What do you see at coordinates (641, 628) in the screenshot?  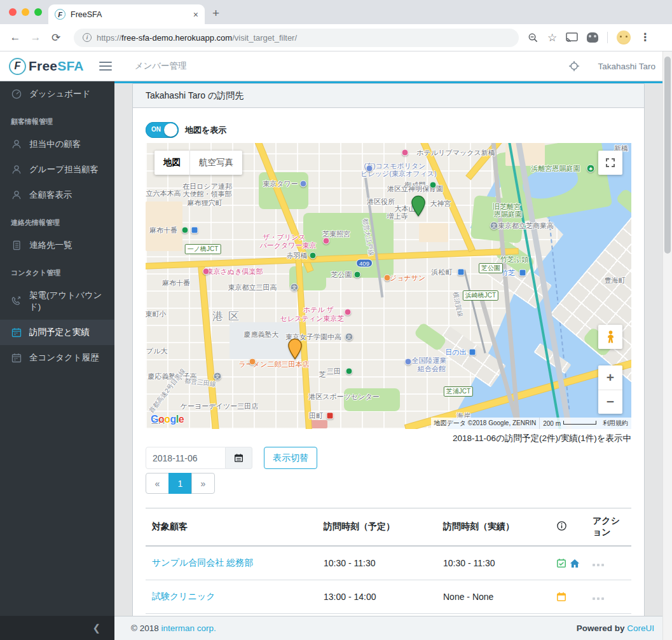 I see `coreui-link: CoreUI` at bounding box center [641, 628].